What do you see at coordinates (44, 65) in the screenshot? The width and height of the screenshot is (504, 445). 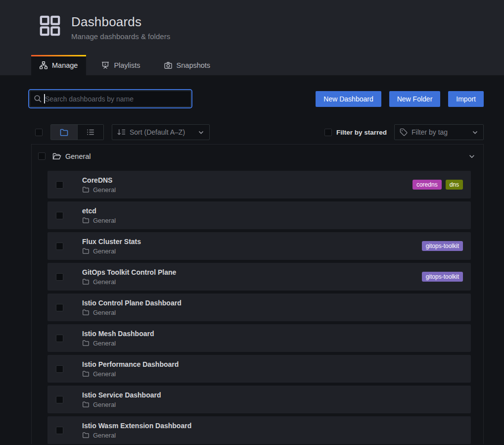 I see `sitemap-icon` at bounding box center [44, 65].